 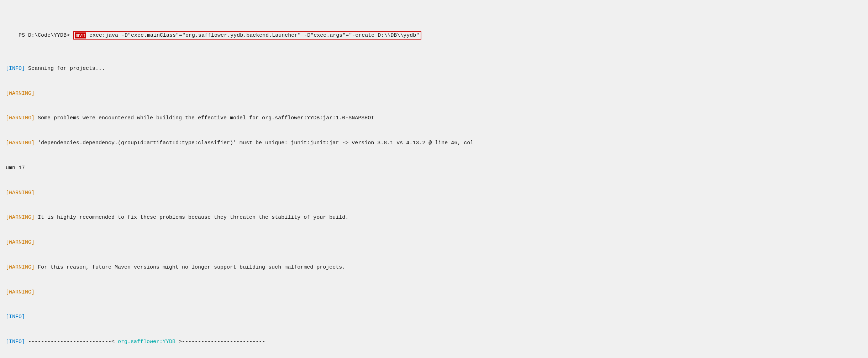 What do you see at coordinates (254, 143) in the screenshot?
I see `line-text: 'dependencies.dependency.(groupId:artifa…` at bounding box center [254, 143].